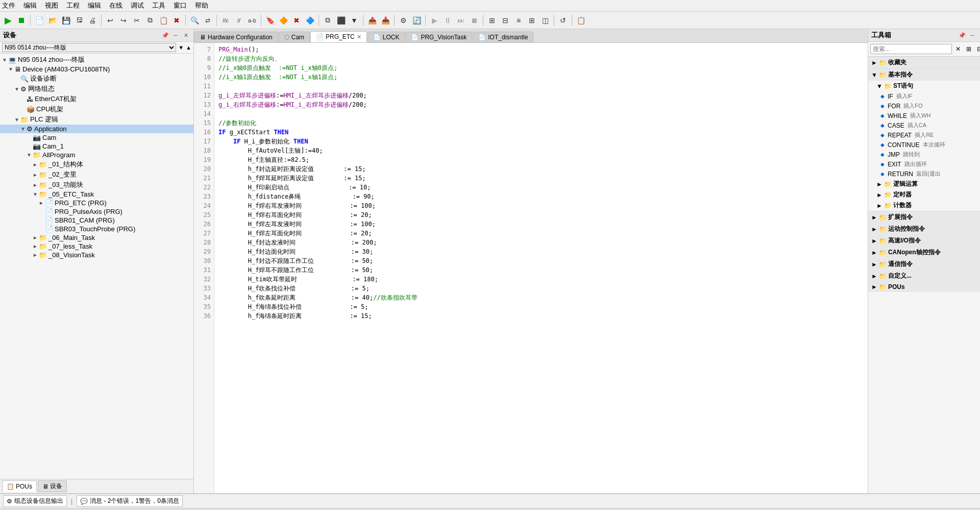 This screenshot has width=980, height=510. What do you see at coordinates (492, 20) in the screenshot?
I see `grid-button: ⊞` at bounding box center [492, 20].